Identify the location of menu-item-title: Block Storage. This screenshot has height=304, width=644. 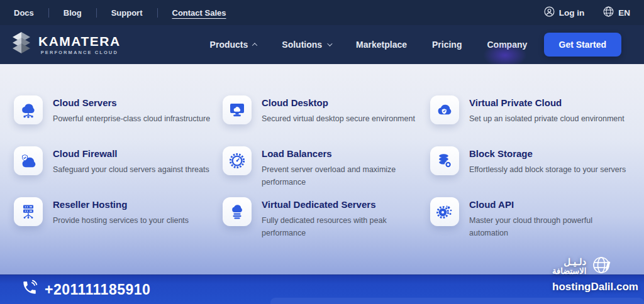
(547, 153).